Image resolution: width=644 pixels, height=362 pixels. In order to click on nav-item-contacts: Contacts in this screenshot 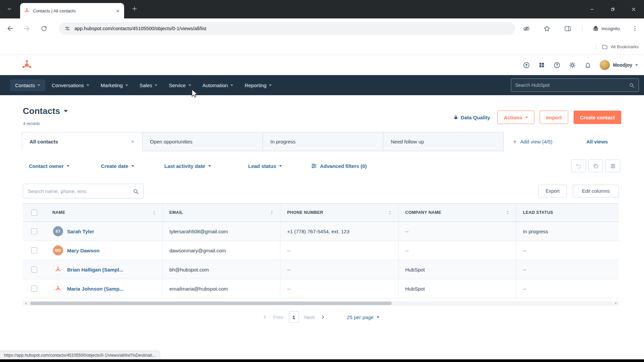, I will do `click(28, 85)`.